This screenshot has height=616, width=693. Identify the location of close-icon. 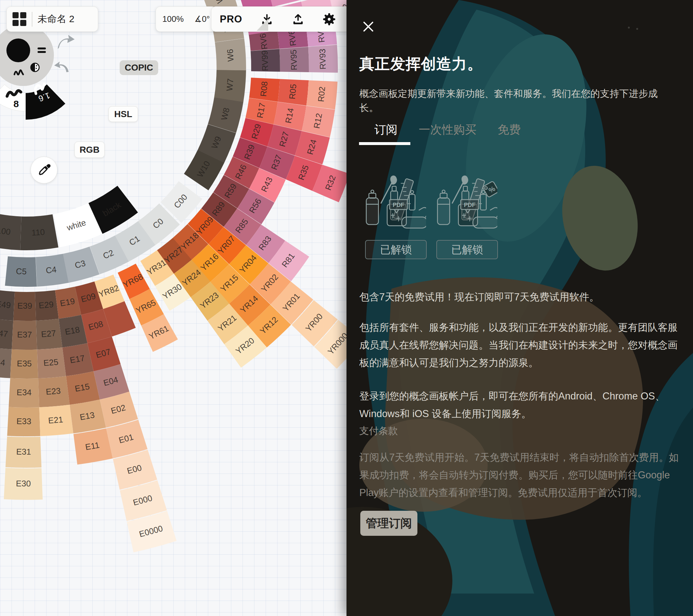
(368, 26).